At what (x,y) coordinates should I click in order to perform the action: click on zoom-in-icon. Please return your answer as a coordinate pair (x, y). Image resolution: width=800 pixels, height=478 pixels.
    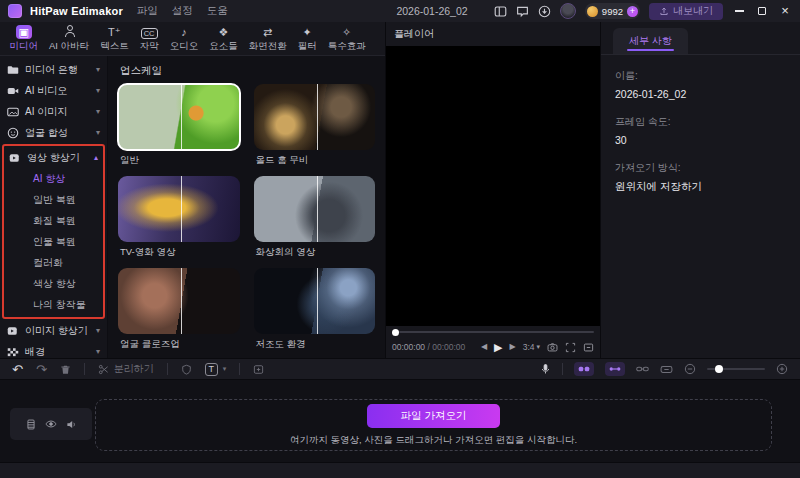
    Looking at the image, I should click on (782, 369).